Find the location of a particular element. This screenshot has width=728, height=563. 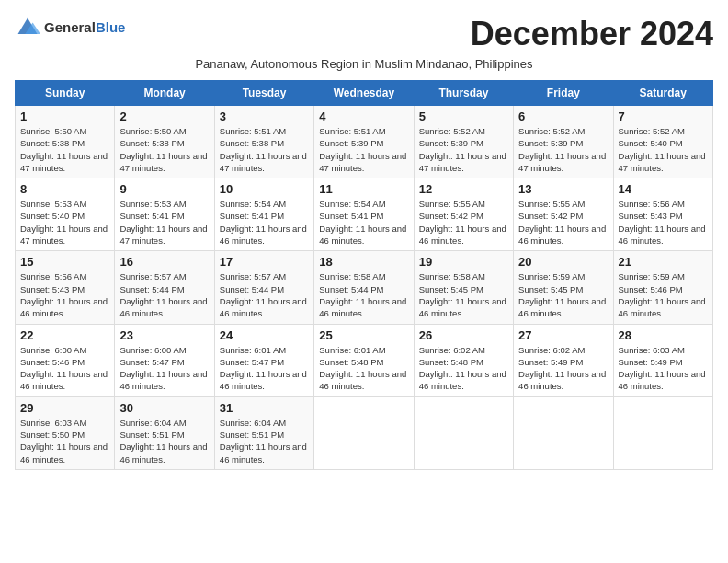

day-cell: 1Sunrise: 5:50 AM Sunset: 5:38 PM Daylig… is located at coordinates (65, 142).